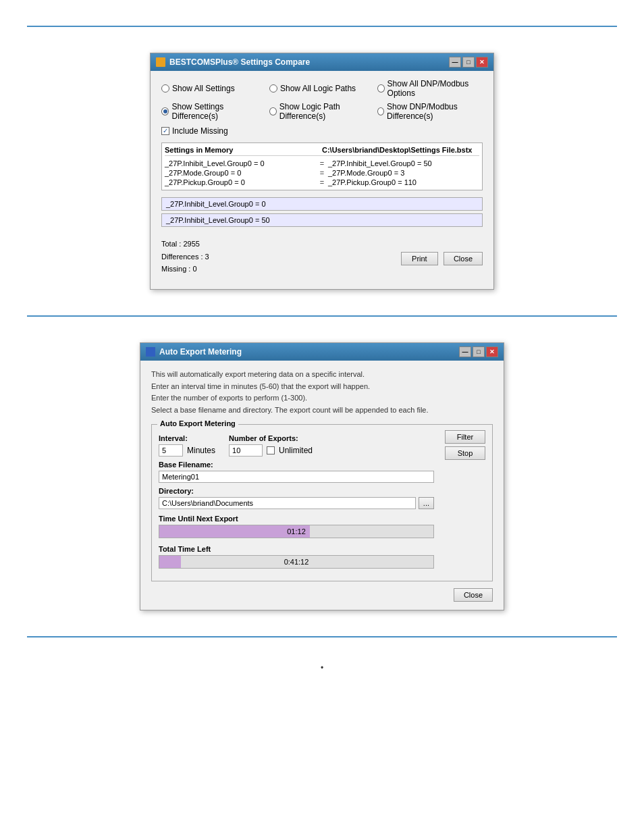  What do you see at coordinates (194, 352) in the screenshot?
I see `titlebar-left-2: Auto Export Metering` at bounding box center [194, 352].